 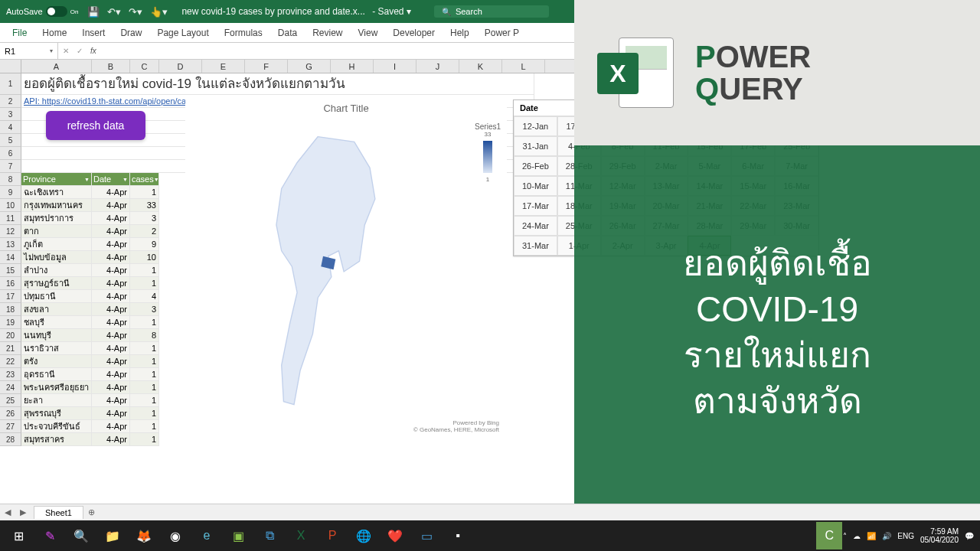 I want to click on system-tray: ˄ ☁ 📶 🔊 ENG 7:59 AM 05/04/2020 💬, so click(x=910, y=536).